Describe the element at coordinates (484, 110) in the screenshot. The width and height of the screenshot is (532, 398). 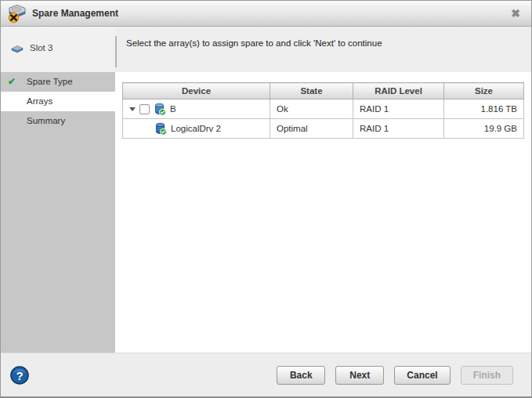
I see `size-cell: 1.816 TB` at that location.